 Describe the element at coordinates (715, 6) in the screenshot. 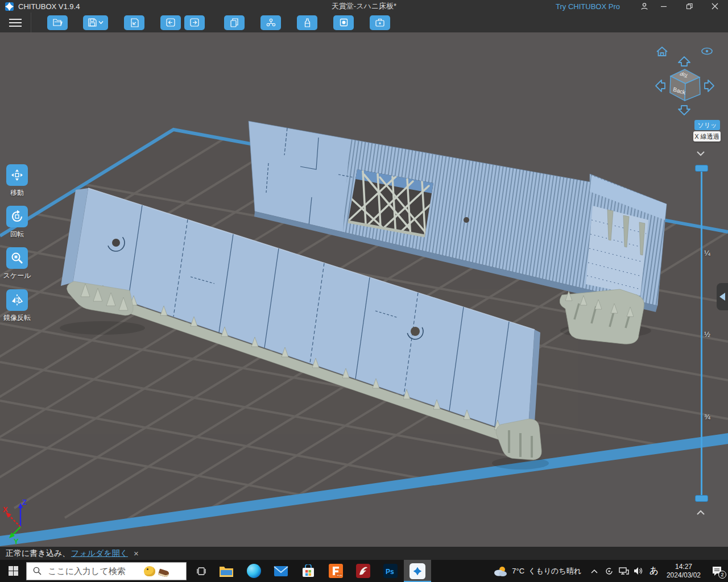

I see `close-button` at that location.